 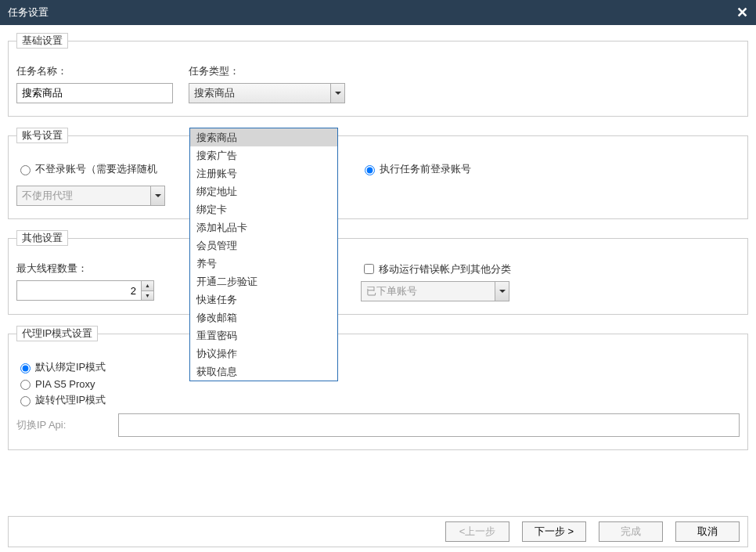 I want to click on task-type-option: 重置密码, so click(x=264, y=335).